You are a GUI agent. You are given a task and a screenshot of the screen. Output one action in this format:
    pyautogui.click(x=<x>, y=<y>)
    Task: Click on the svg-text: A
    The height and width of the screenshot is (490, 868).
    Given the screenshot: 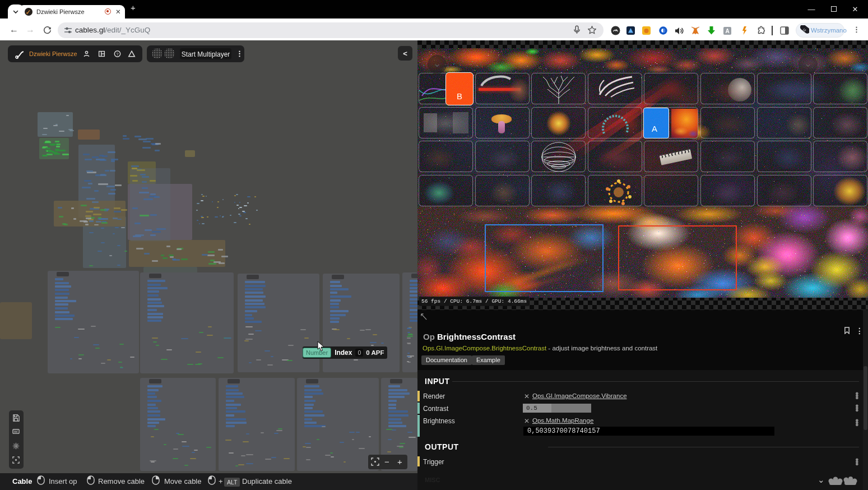 What is the action you would take?
    pyautogui.click(x=727, y=31)
    